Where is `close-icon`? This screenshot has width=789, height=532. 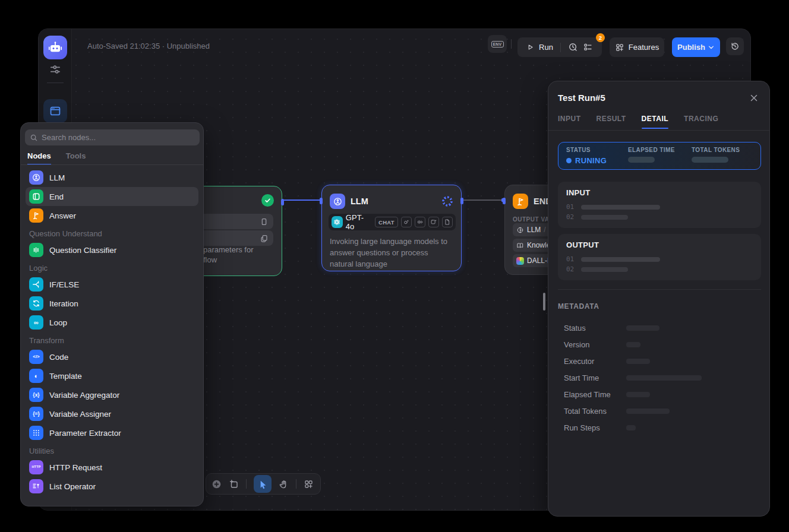
close-icon is located at coordinates (754, 98).